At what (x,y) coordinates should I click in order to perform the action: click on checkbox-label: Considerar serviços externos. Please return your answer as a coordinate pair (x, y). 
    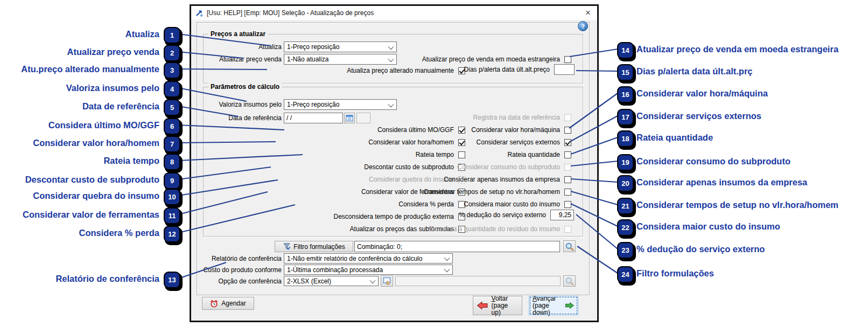
    Looking at the image, I should click on (376, 142).